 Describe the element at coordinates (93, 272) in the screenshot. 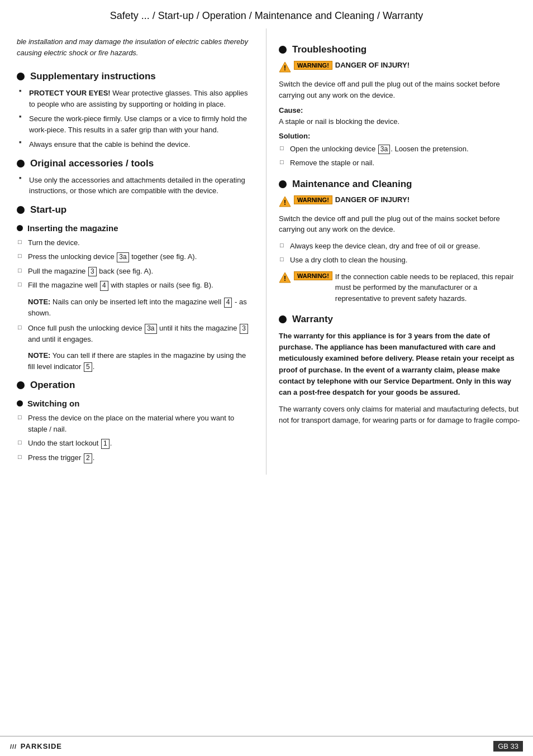

I see `ref-3: 3` at that location.